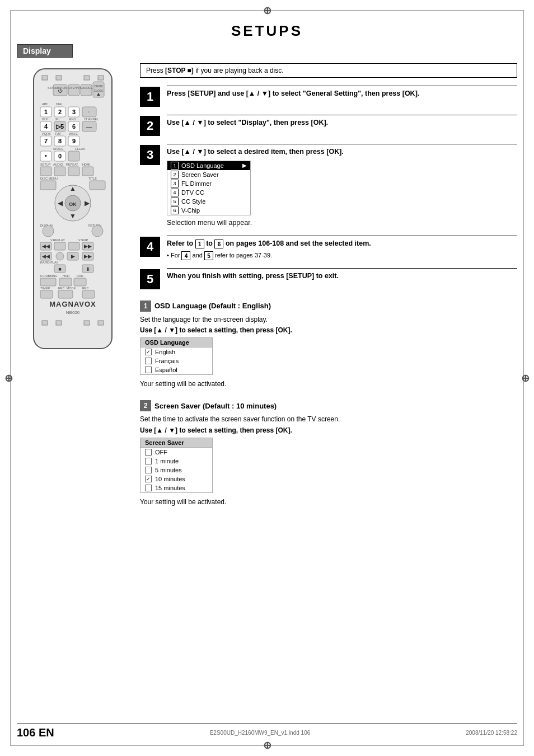 The height and width of the screenshot is (756, 534). I want to click on svg-text: GHI, so click(45, 119).